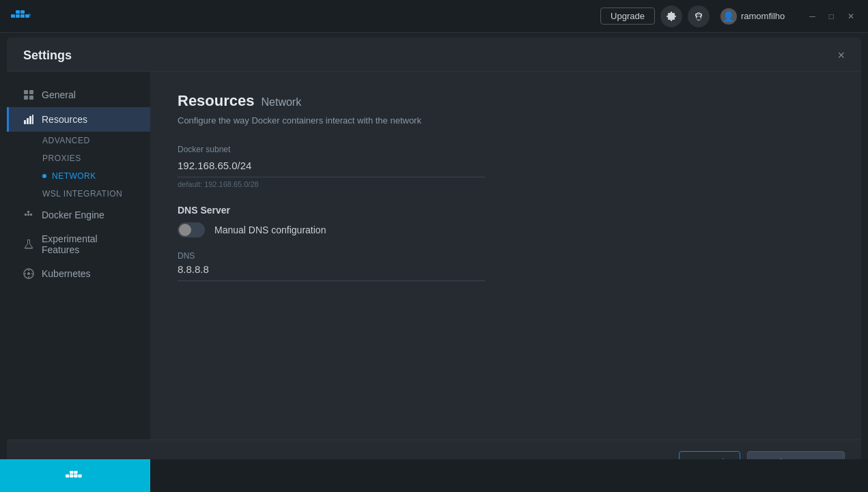 The image size is (868, 492). Describe the element at coordinates (505, 256) in the screenshot. I see `dns-field-label: DNS` at that location.